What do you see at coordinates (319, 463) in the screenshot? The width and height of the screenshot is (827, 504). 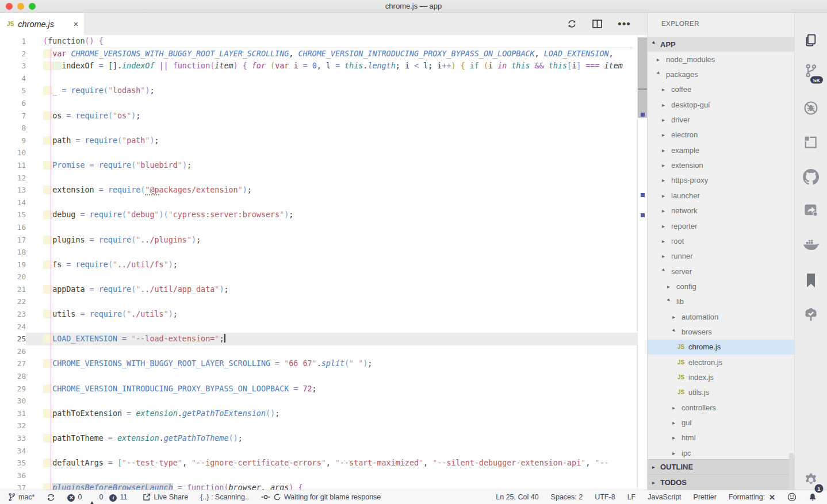 I see `code-line-35: 35 defaultArgs = ["--test-type", "--igno…` at bounding box center [319, 463].